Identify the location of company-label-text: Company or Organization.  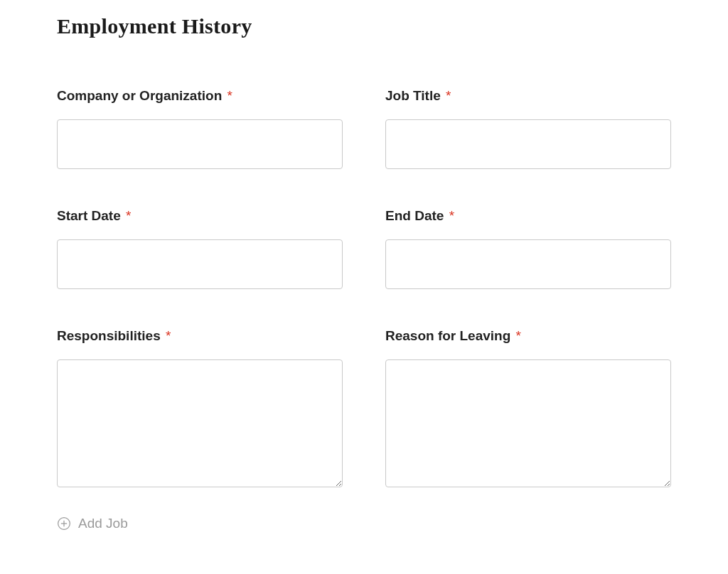
(139, 95).